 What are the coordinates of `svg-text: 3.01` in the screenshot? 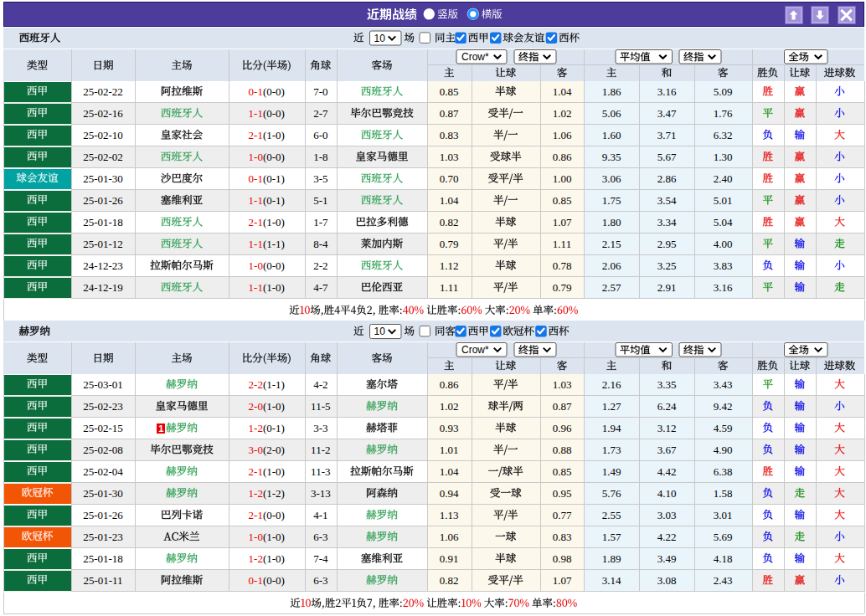 It's located at (724, 516).